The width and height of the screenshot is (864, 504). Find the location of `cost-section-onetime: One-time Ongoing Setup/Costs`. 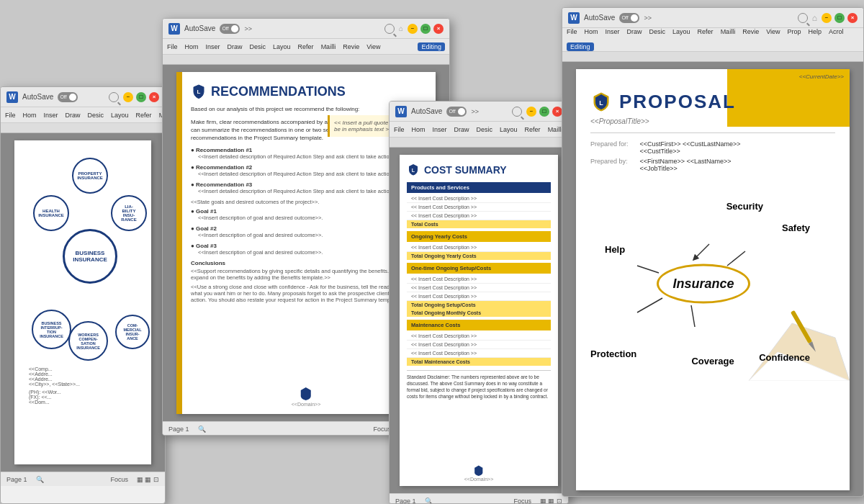

cost-section-onetime: One-time Ongoing Setup/Costs is located at coordinates (479, 268).